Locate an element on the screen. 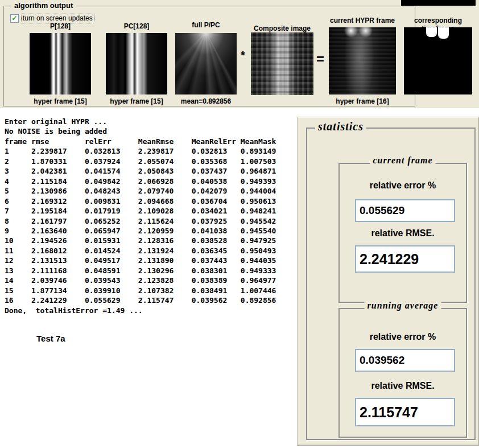 Image resolution: width=479 pixels, height=448 pixels. current-relative-rmse-label: relative RMSE. is located at coordinates (403, 233).